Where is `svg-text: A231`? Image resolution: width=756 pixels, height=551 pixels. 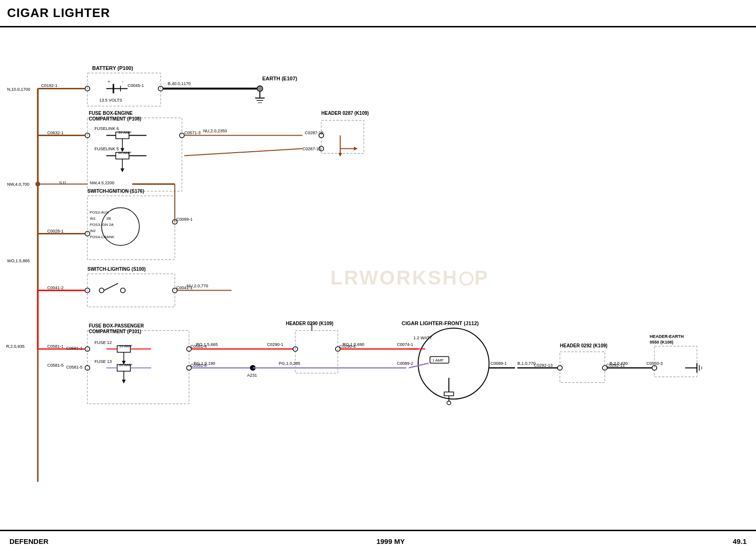
svg-text: A231 is located at coordinates (252, 375).